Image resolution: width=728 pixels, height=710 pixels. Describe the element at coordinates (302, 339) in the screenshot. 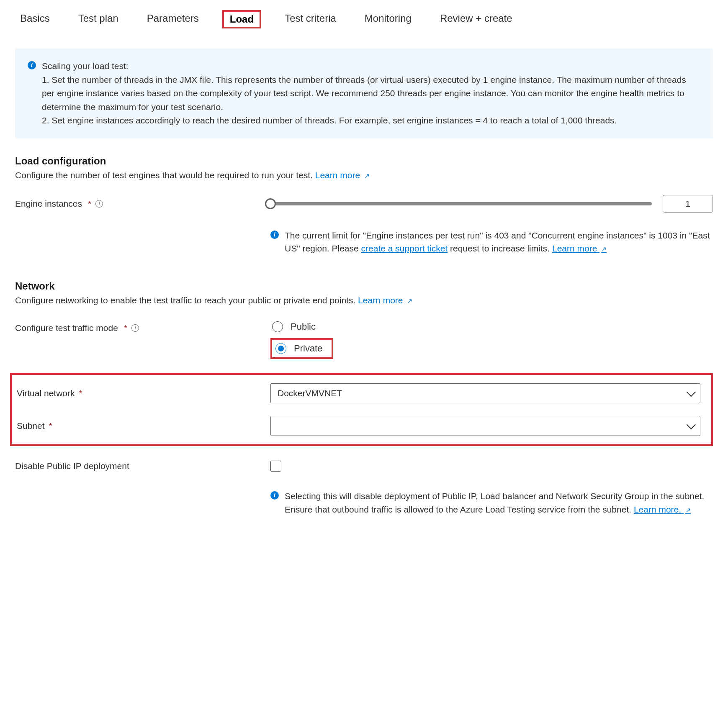

I see `traffic-mode-options: Public Private` at that location.